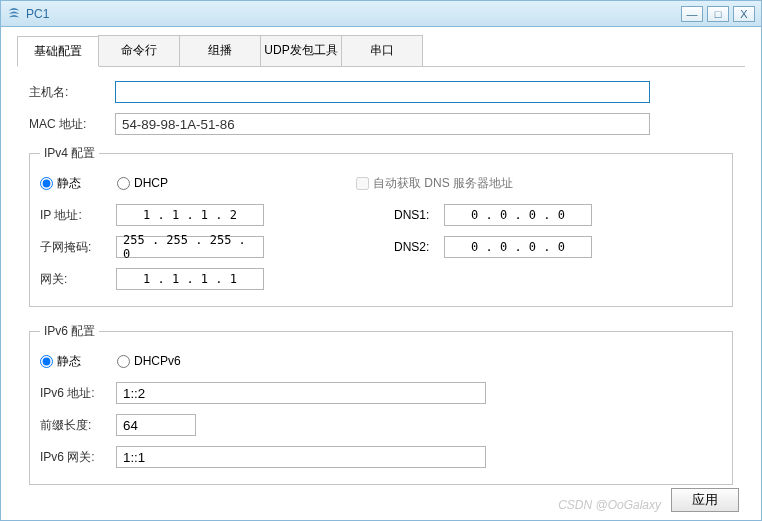 The width and height of the screenshot is (762, 521). Describe the element at coordinates (142, 183) in the screenshot. I see `ipv4-dhcp-radio: DHCP` at that location.